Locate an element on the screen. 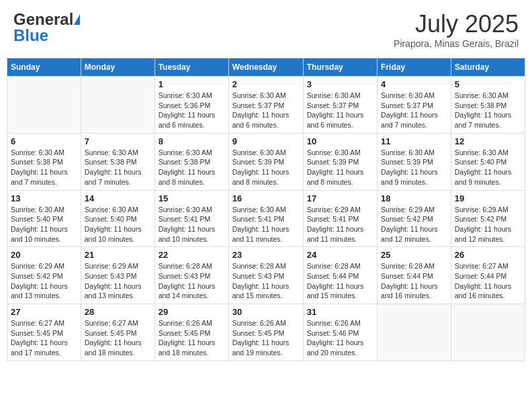  day-number: 6 is located at coordinates (44, 141).